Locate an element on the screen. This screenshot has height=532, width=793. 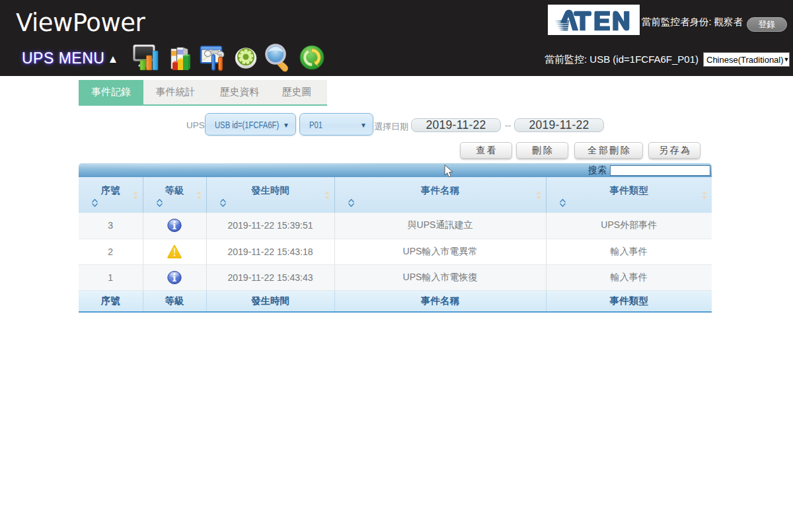
cell-time: 2019-11-22 15:43:18 is located at coordinates (270, 251).